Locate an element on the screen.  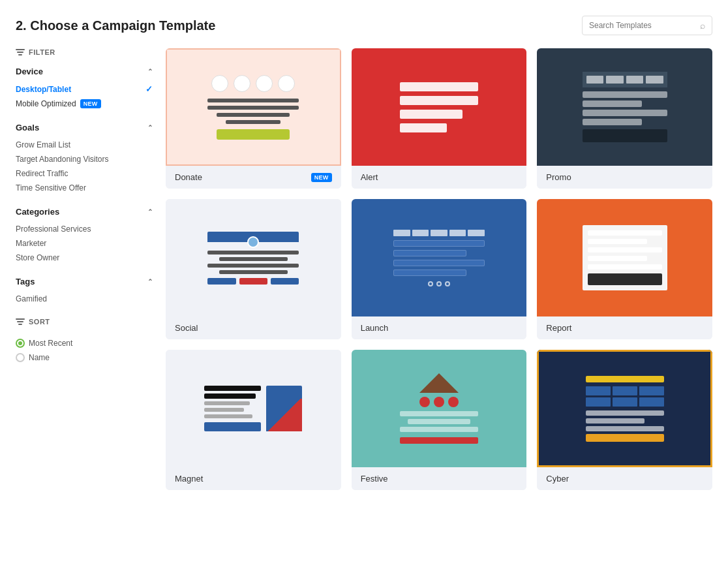
magnet-preview-inner is located at coordinates (253, 409).